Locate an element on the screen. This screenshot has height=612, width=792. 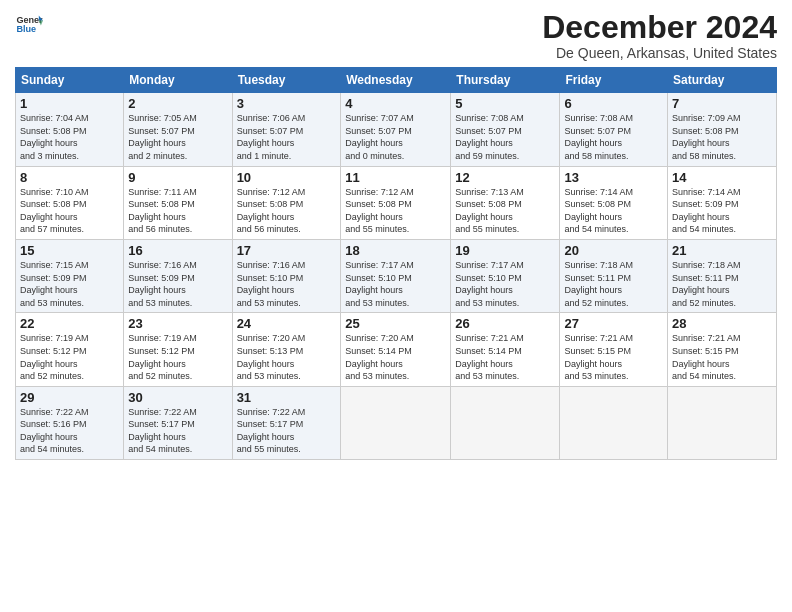
calendar-cell: 11Sunrise: 7:12 AMSunset: 5:08 PMDayligh… is located at coordinates (396, 202).